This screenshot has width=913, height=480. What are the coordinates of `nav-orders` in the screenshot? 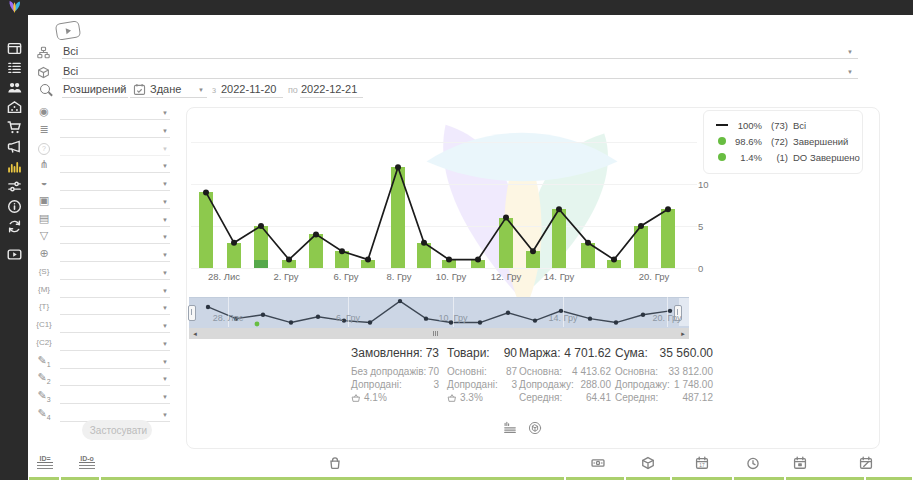 It's located at (14, 68).